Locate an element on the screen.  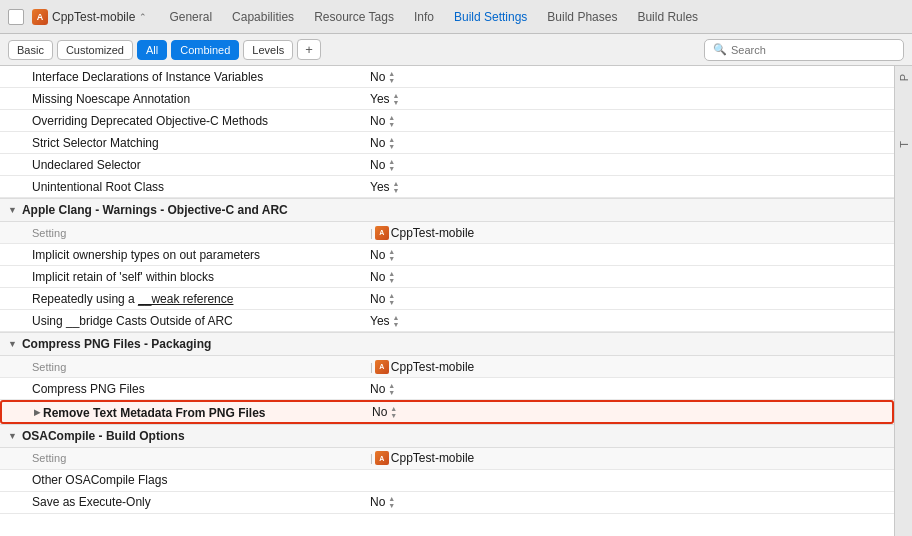
table-row: Interface Declarations of Instance Varia… is located at coordinates (447, 77).